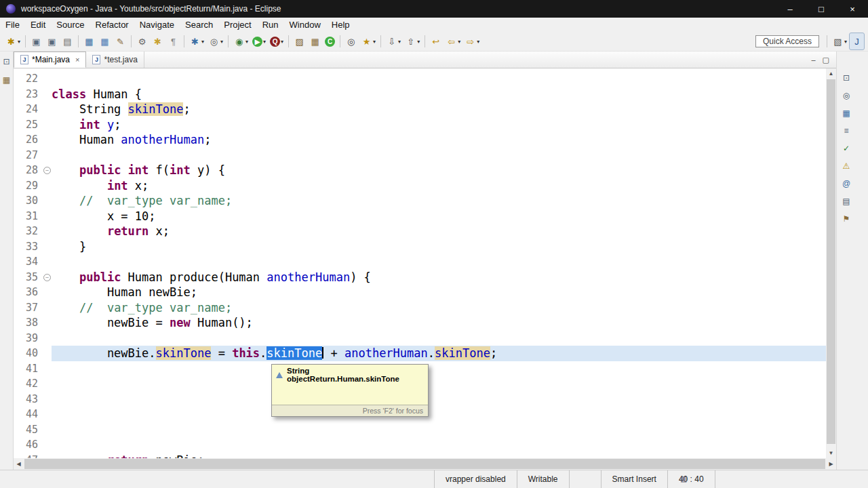 This screenshot has width=868, height=488. I want to click on declaration-view-icon: ▤, so click(846, 201).